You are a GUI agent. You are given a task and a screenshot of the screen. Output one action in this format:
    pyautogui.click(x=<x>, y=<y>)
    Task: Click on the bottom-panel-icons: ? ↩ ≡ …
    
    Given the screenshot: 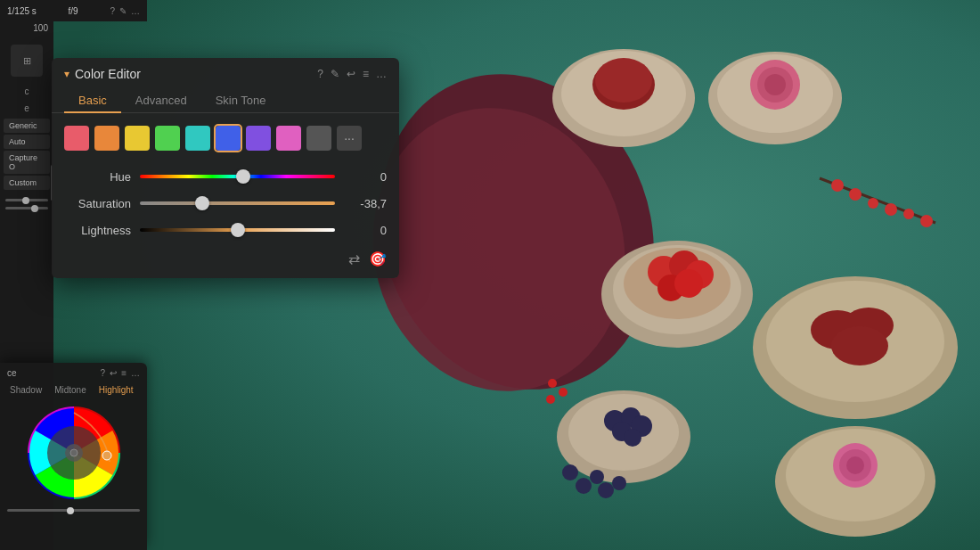 What is the action you would take?
    pyautogui.click(x=120, y=373)
    